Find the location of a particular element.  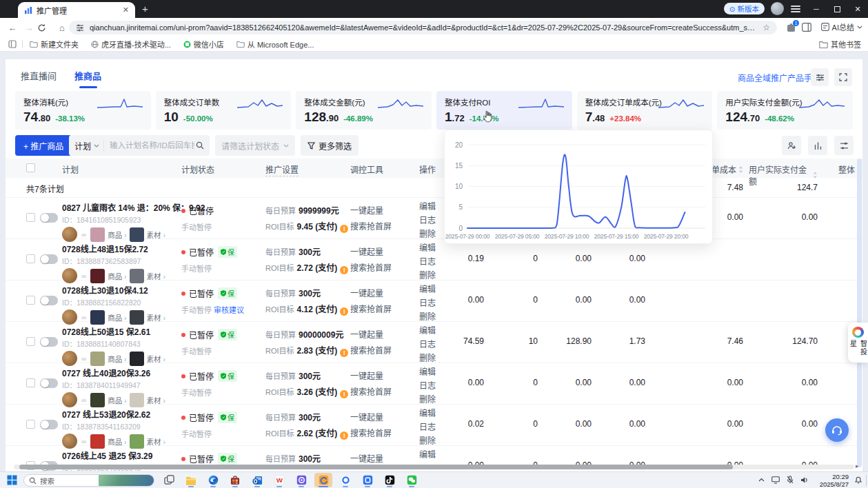

home-icon: ⌂ is located at coordinates (62, 28).